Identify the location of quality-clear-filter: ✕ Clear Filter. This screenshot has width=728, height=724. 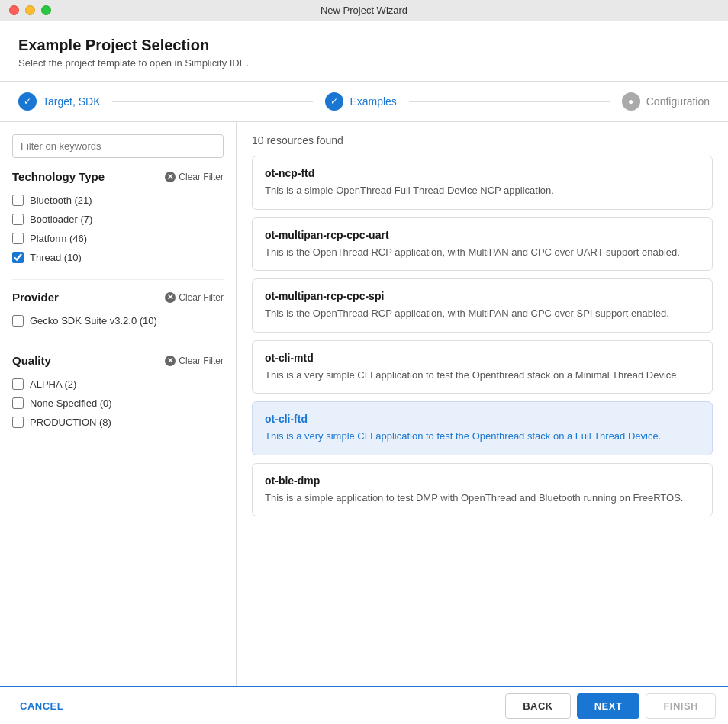
(194, 361).